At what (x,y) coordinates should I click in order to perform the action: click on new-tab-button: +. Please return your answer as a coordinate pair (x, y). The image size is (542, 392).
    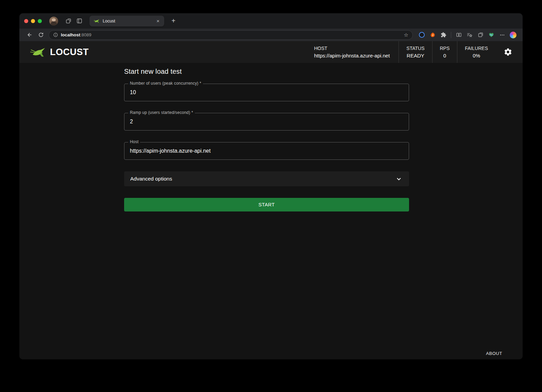
    Looking at the image, I should click on (173, 21).